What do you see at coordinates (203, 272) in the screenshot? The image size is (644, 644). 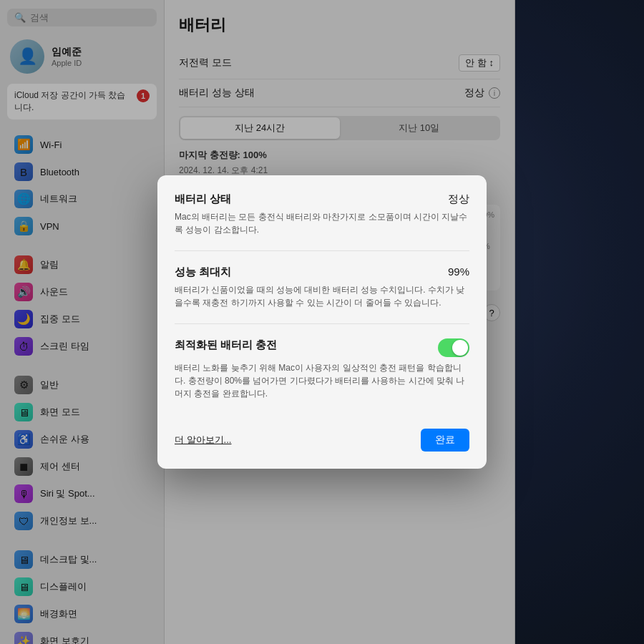 I see `modal-peak-performance-title: 성능 최대치` at bounding box center [203, 272].